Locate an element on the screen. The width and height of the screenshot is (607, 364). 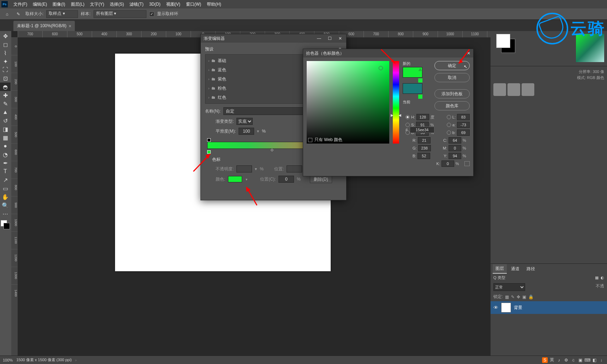
opacity-stop is located at coordinates (209, 140).